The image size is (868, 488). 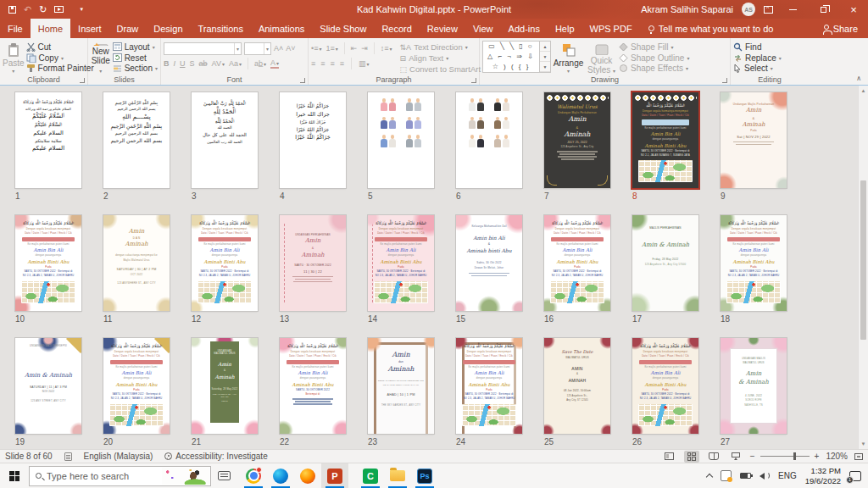 I want to click on zoom-percentage: 120%, so click(x=837, y=456).